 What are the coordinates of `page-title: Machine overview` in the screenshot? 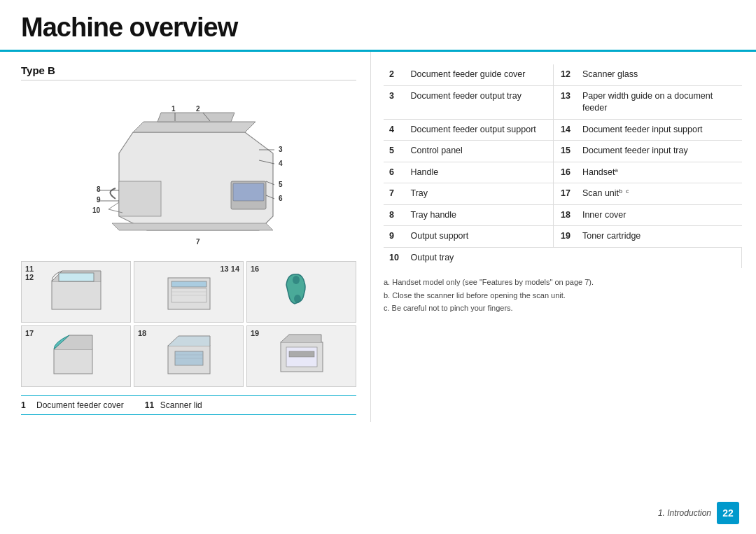 It's located at (129, 27).